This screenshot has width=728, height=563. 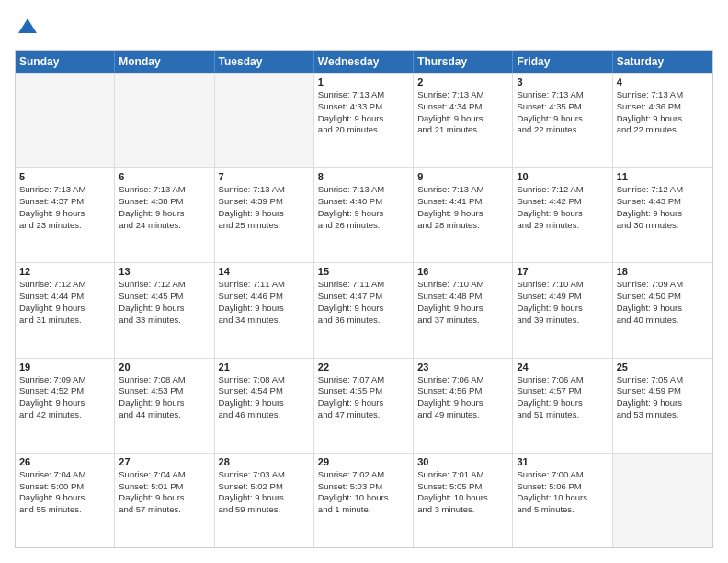 What do you see at coordinates (563, 397) in the screenshot?
I see `cell-info: Sunrise: 7:06 AM Sunset: 4:57 PM Dayligh…` at bounding box center [563, 397].